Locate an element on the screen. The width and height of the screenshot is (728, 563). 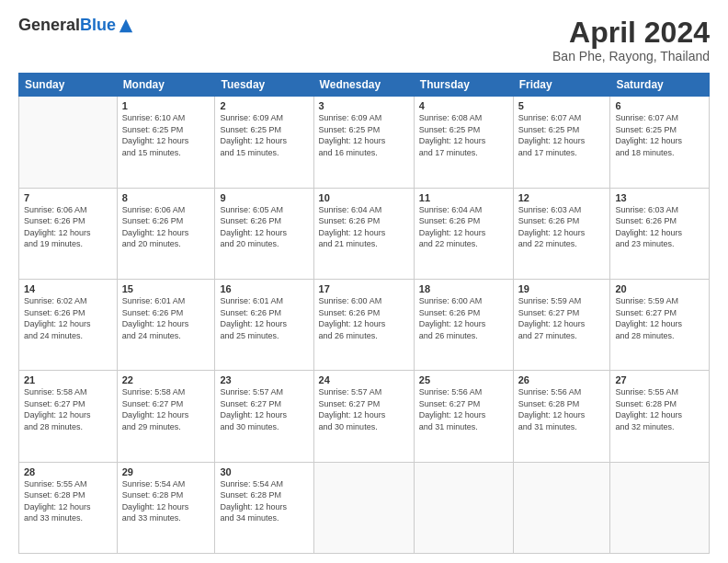
calendar-cell: 5Sunrise: 6:07 AM Sunset: 6:25 PM Daylig… is located at coordinates (562, 142).